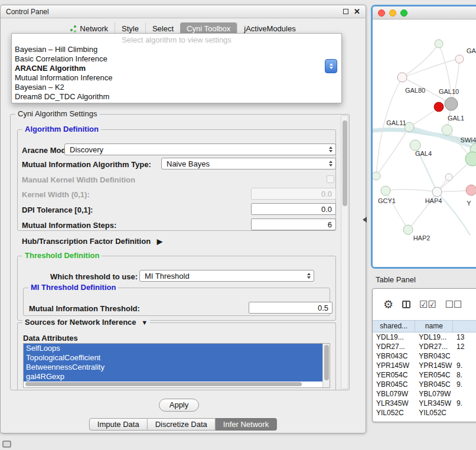  Describe the element at coordinates (345, 252) in the screenshot. I see `settings-scrollbar` at that location.